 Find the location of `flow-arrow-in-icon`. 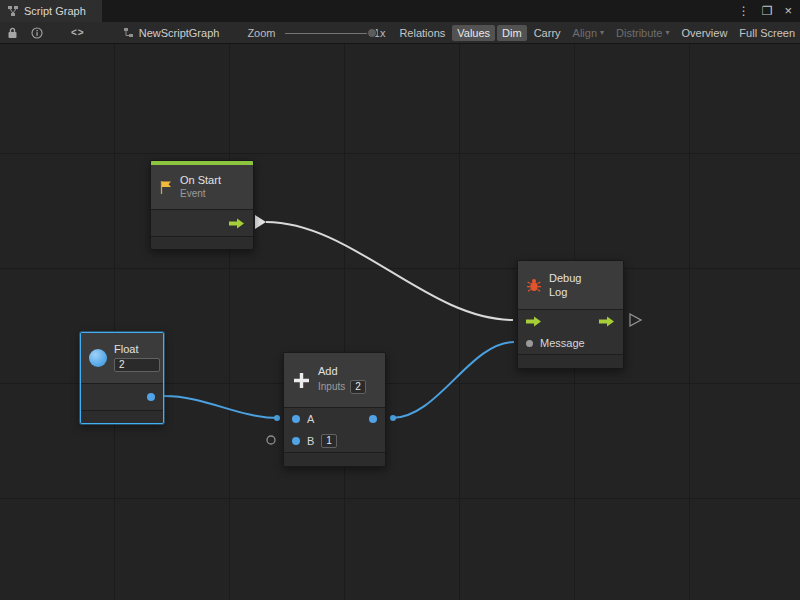

flow-arrow-in-icon is located at coordinates (534, 322).